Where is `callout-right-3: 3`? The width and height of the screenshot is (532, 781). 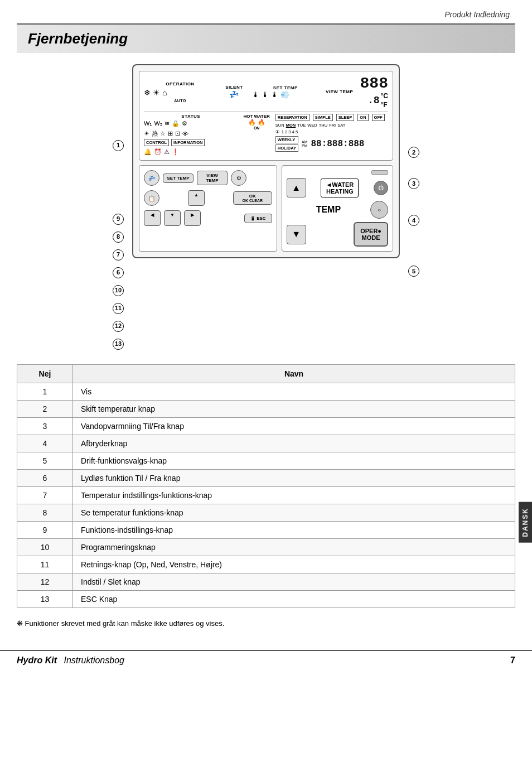 callout-right-3: 3 is located at coordinates (414, 184).